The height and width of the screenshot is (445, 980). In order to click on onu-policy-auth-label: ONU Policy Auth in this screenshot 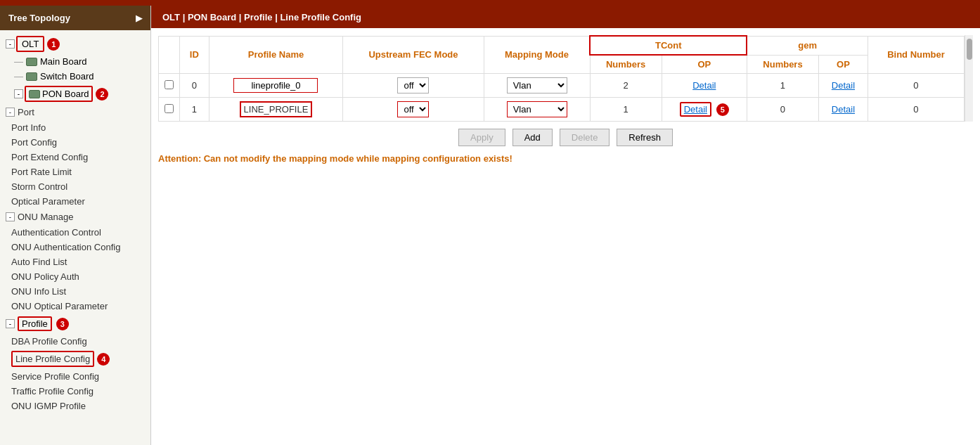, I will do `click(45, 277)`.